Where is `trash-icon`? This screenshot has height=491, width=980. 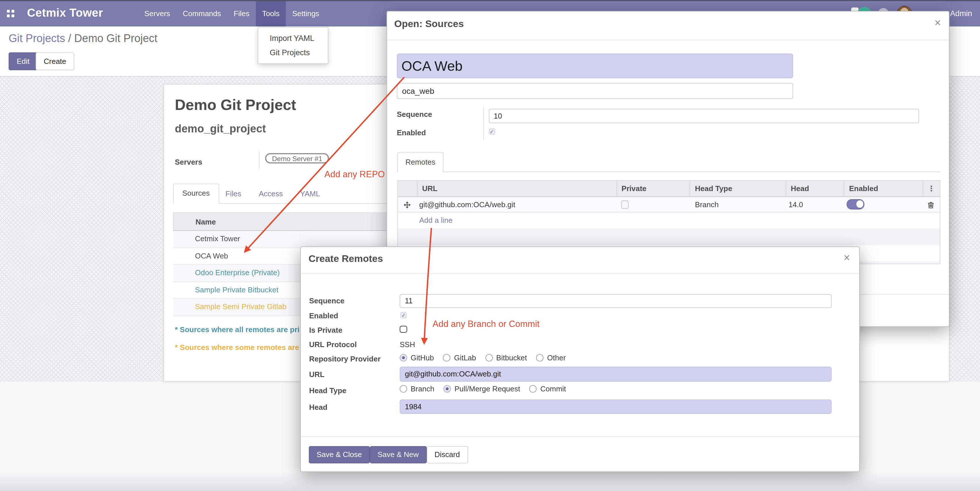
trash-icon is located at coordinates (931, 205).